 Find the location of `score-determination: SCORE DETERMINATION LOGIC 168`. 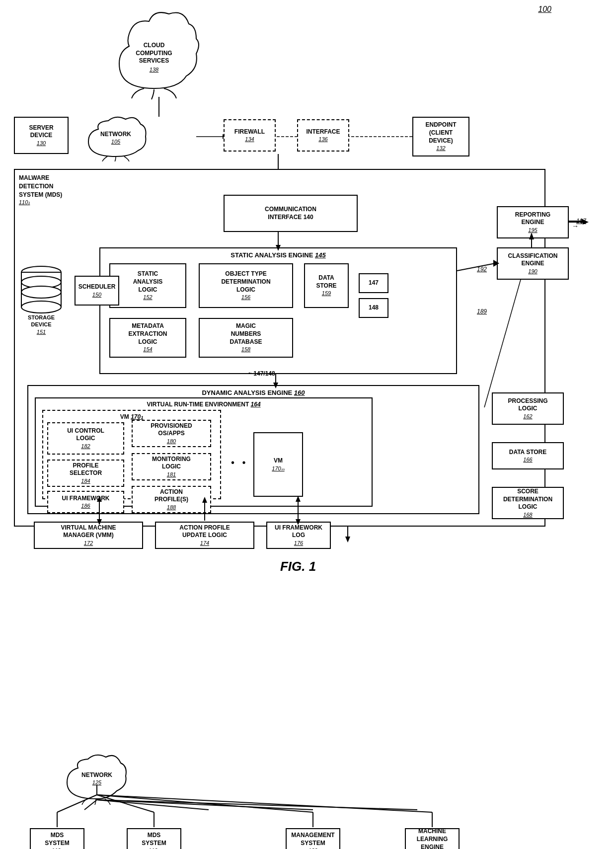

score-determination: SCORE DETERMINATION LOGIC 168 is located at coordinates (528, 503).